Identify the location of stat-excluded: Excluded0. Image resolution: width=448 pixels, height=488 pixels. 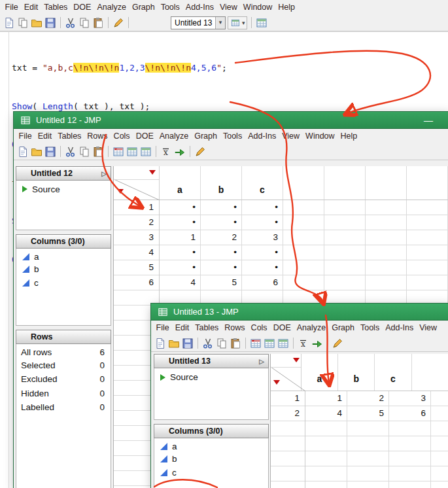
(63, 379).